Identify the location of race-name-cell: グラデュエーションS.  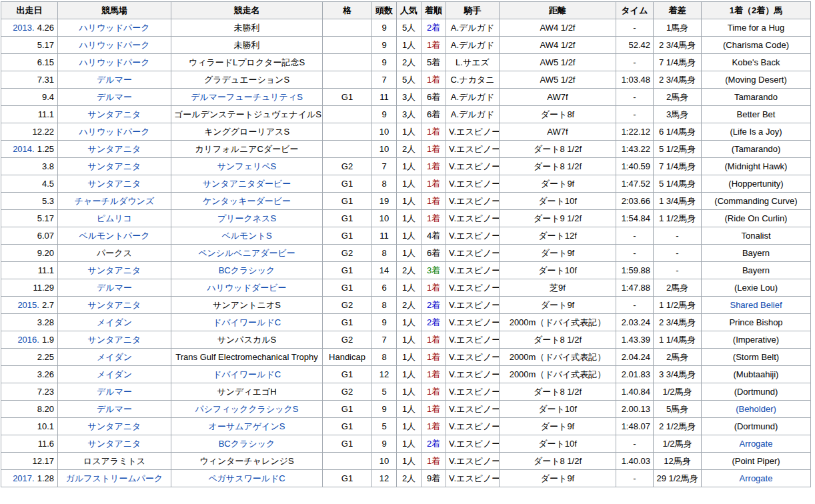
(247, 80).